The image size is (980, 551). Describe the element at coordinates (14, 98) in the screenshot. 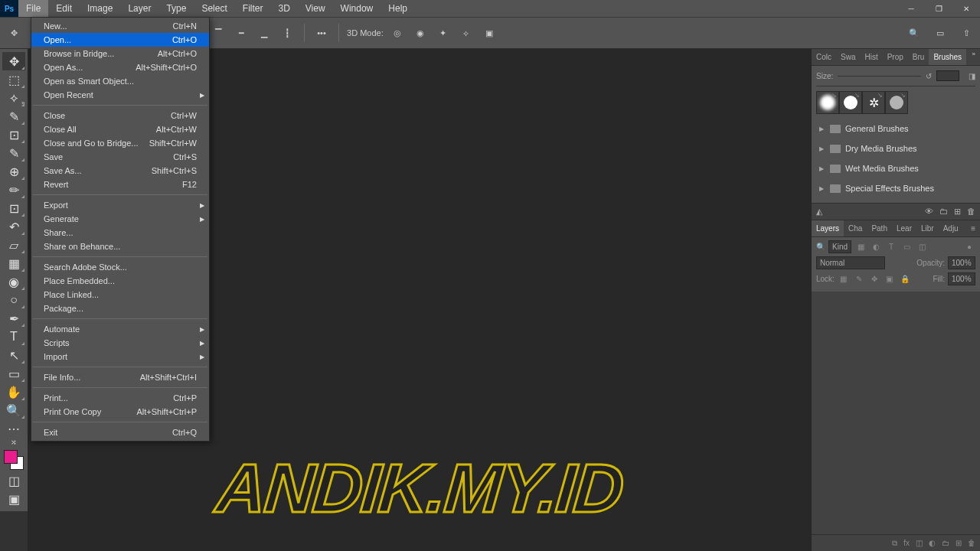

I see `lasso-tool: ⟡` at that location.